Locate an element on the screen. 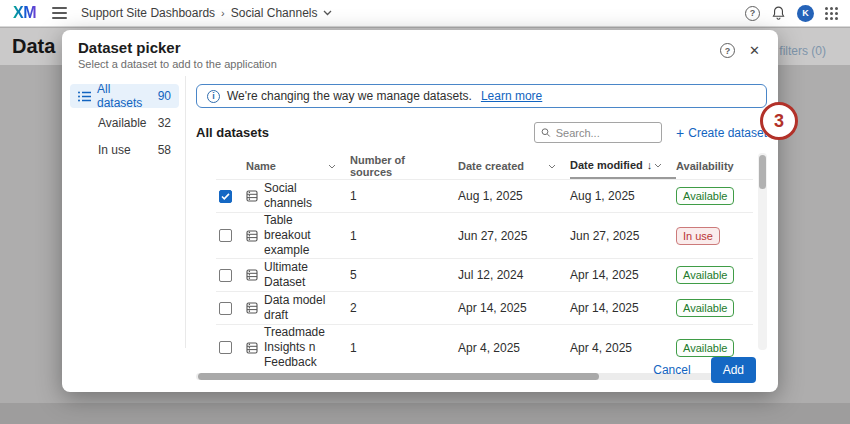 The width and height of the screenshot is (850, 424). sidebar-item-count: 90 is located at coordinates (164, 96).